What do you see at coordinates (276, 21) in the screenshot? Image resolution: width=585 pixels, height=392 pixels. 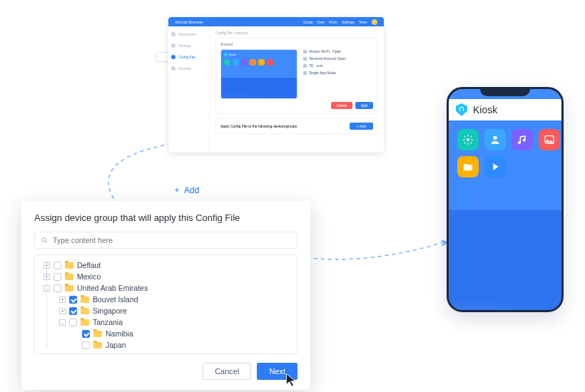 I see `admin-topbar: AirDroid Business Guide User Work Settin…` at bounding box center [276, 21].